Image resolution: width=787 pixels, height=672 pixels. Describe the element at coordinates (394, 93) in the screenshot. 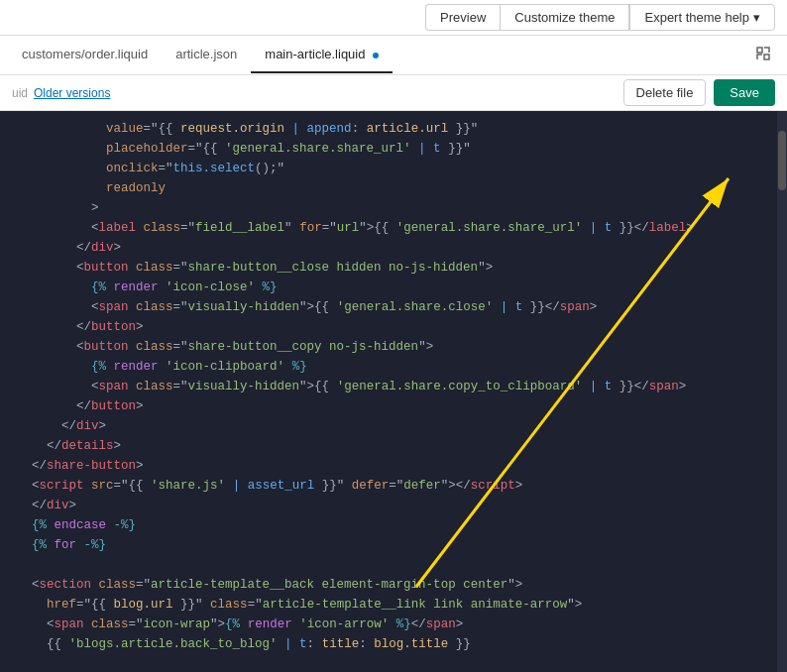

I see `editor-toolbar: uid Older versions Delete file Save` at that location.